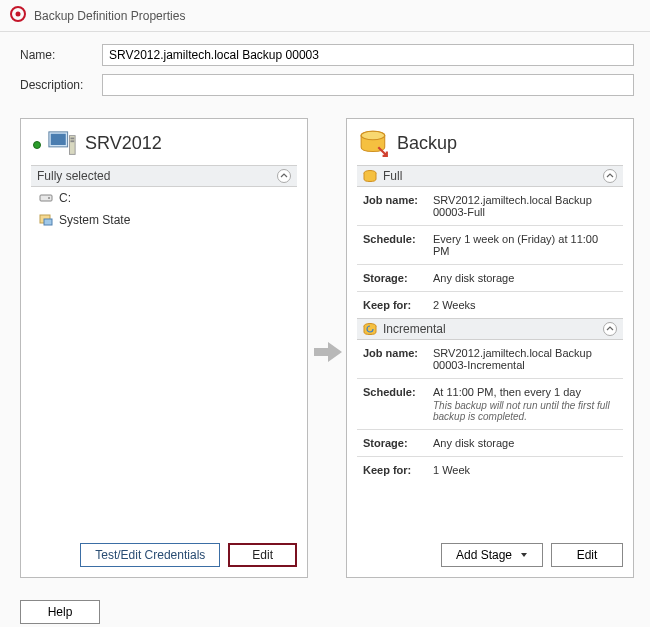 The height and width of the screenshot is (627, 650). What do you see at coordinates (525, 245) in the screenshot?
I see `schedule-value: Every 1 week on (Friday) at 11:00 PM` at bounding box center [525, 245].